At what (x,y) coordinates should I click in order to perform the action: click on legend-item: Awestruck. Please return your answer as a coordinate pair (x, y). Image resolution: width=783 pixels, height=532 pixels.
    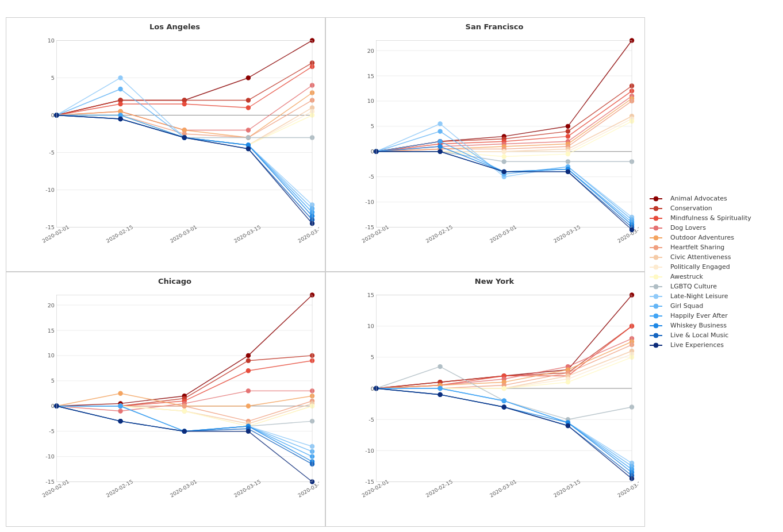
    Looking at the image, I should click on (711, 277).